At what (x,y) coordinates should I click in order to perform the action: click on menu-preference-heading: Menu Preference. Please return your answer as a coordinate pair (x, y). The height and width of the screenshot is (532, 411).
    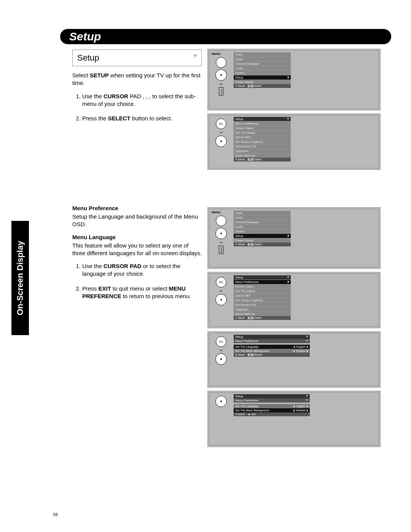
    Looking at the image, I should click on (137, 208).